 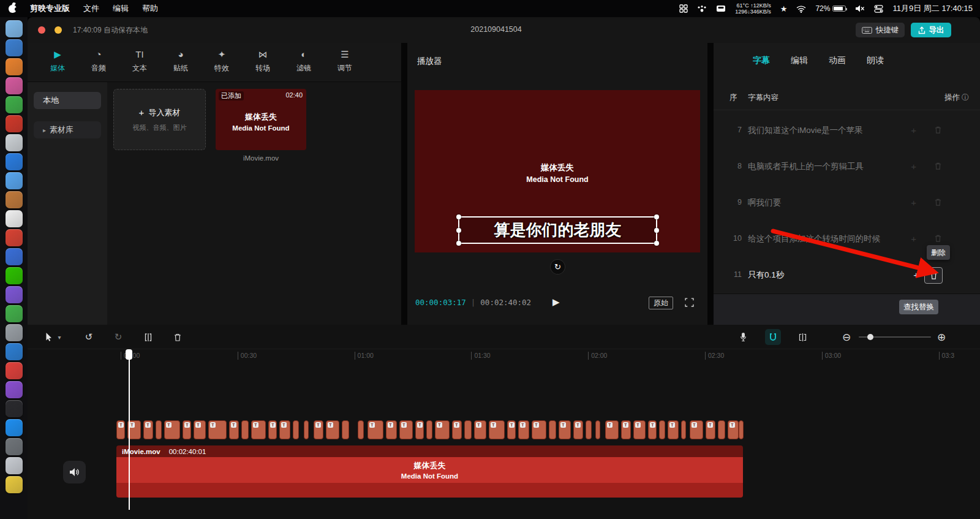 What do you see at coordinates (150, 9) in the screenshot?
I see `menu-help: 帮助` at bounding box center [150, 9].